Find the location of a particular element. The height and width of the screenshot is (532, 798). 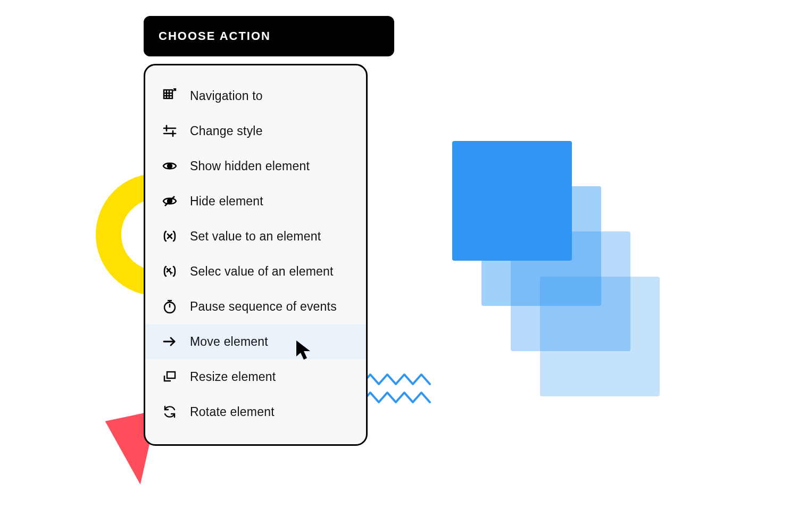

menu-item-label: Resize element is located at coordinates (270, 377).